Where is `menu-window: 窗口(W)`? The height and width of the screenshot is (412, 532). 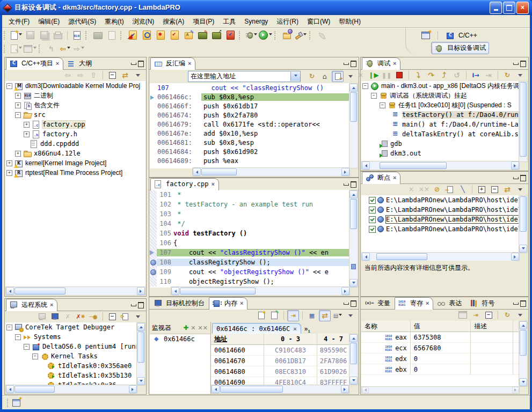 menu-window: 窗口(W) is located at coordinates (319, 21).